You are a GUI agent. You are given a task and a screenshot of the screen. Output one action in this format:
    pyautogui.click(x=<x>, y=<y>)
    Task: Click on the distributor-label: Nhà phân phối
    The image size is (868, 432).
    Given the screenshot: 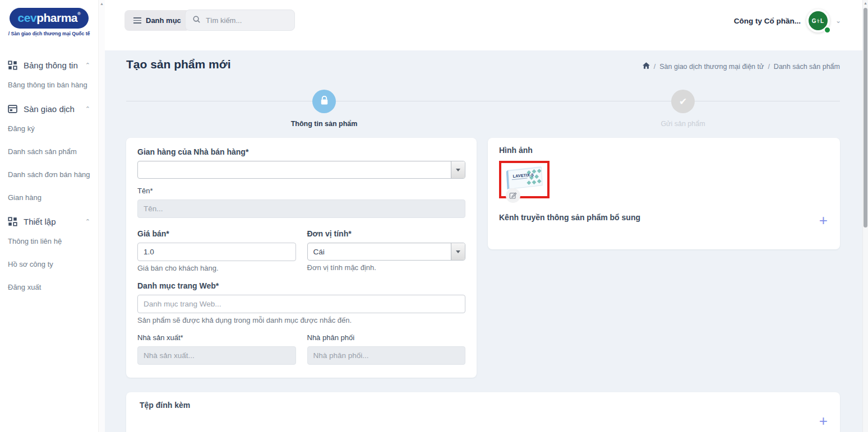 What is the action you would take?
    pyautogui.click(x=387, y=337)
    